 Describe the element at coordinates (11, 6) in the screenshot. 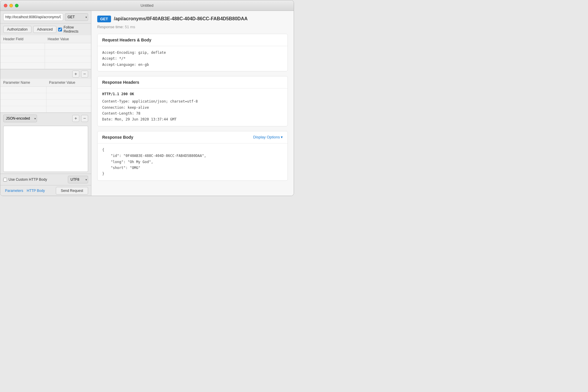

I see `minimize-button` at that location.